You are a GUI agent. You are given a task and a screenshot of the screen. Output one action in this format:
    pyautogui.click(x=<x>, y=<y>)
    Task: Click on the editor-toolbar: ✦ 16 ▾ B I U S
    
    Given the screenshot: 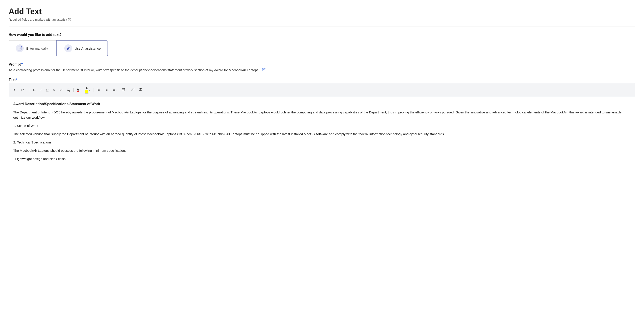 What is the action you would take?
    pyautogui.click(x=322, y=90)
    